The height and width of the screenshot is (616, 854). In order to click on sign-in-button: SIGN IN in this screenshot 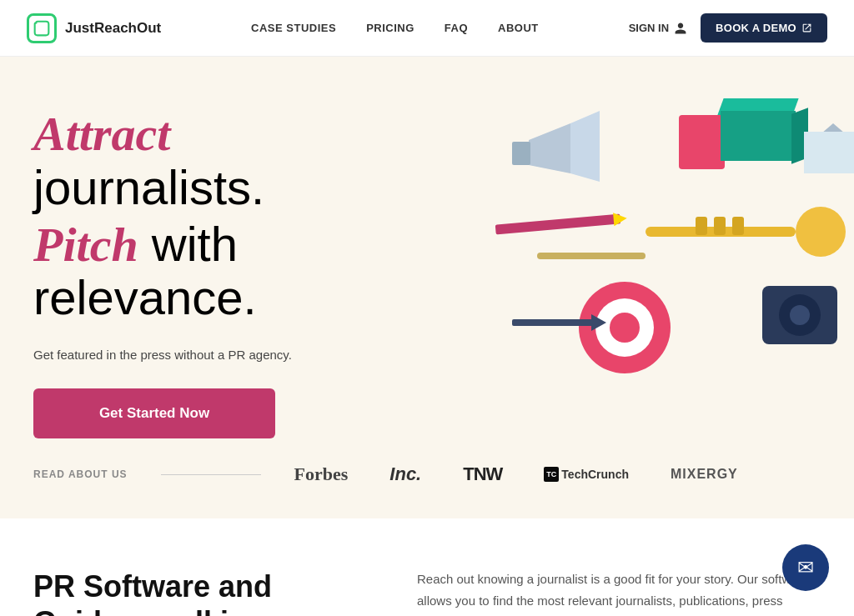, I will do `click(658, 28)`.